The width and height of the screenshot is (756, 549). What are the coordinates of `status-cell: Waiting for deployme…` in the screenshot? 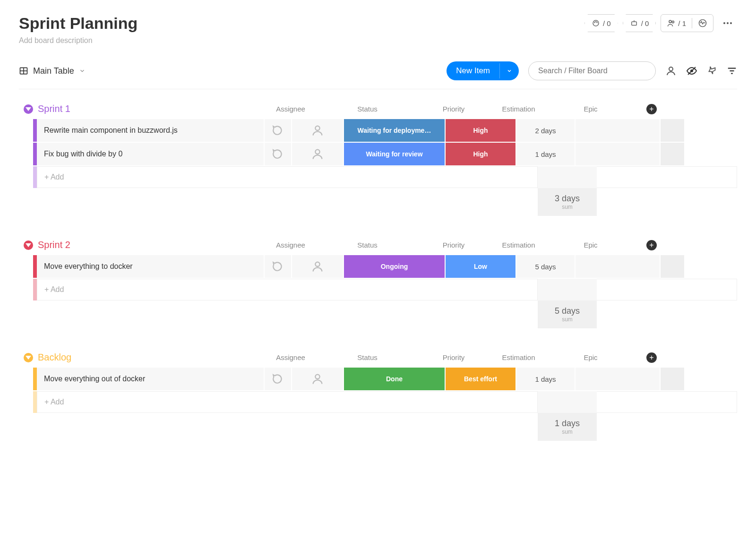 It's located at (395, 130).